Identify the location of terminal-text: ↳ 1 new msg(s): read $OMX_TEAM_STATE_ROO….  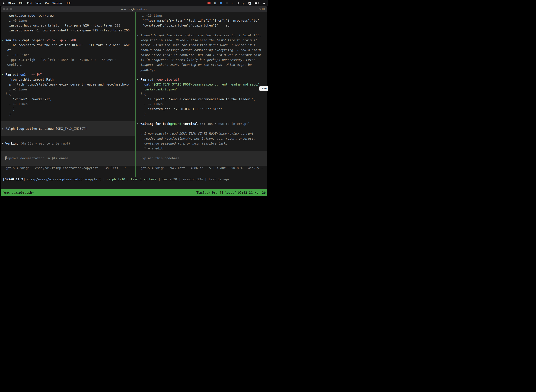
(196, 134).